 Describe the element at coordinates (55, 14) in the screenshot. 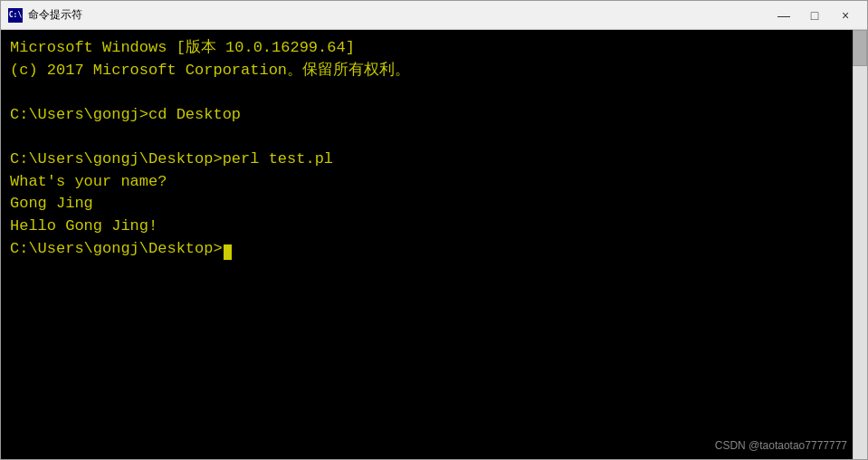

I see `window-title: 命令提示符` at that location.